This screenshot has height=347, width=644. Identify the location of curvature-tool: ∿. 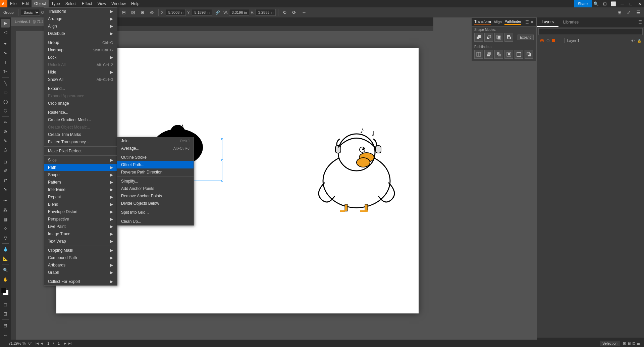
(5, 53).